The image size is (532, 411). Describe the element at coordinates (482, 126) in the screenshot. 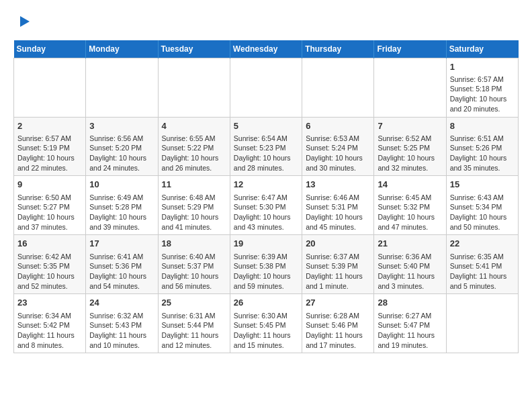

I see `day-number: 8` at that location.